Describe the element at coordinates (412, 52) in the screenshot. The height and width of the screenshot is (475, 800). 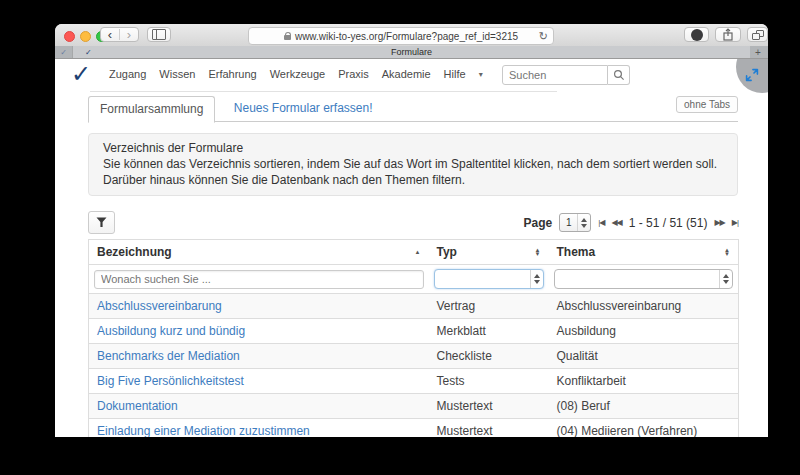
I see `active-browser-tab: ✓ Formulare` at that location.